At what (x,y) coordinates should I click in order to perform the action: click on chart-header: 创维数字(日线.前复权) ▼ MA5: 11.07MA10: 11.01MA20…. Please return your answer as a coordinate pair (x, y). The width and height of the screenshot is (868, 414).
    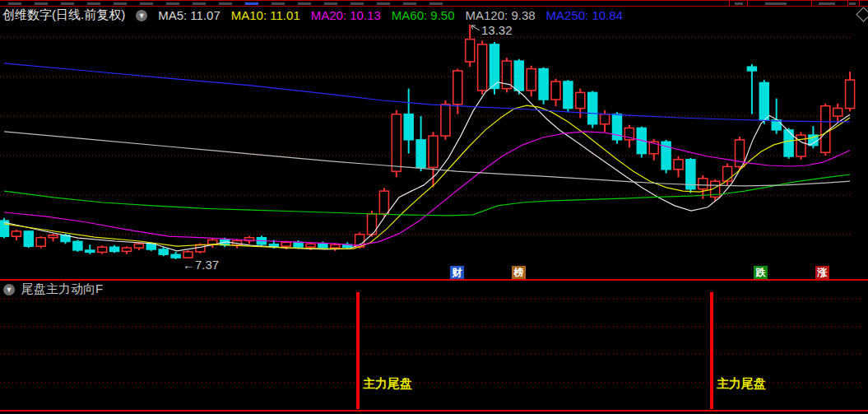
    Looking at the image, I should click on (313, 15).